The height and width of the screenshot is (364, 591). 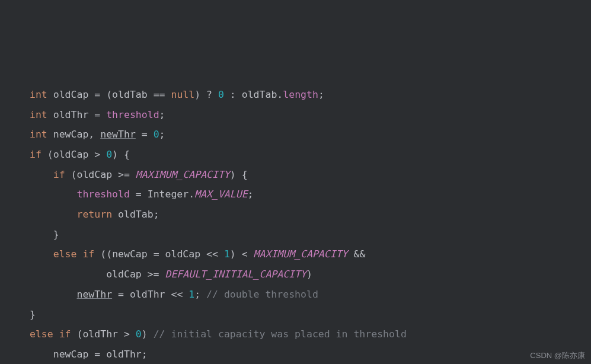 I want to click on watermark: CSDN @陈亦康, so click(x=557, y=356).